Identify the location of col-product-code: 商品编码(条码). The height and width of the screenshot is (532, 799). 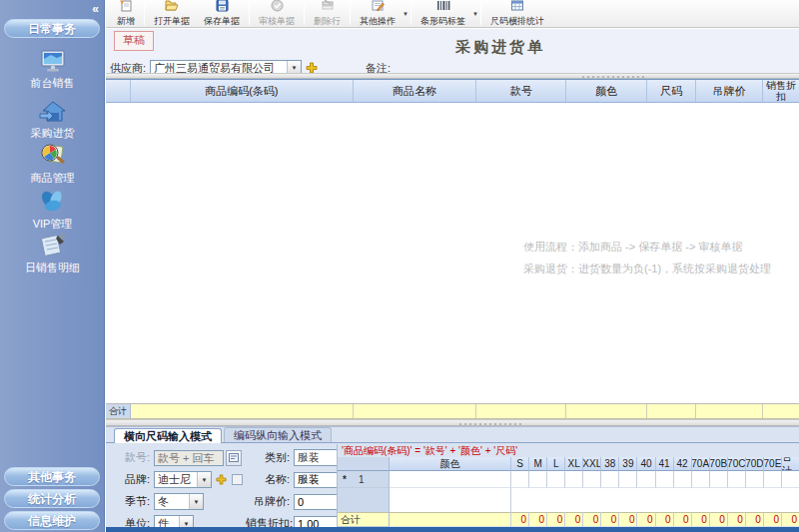
(242, 91).